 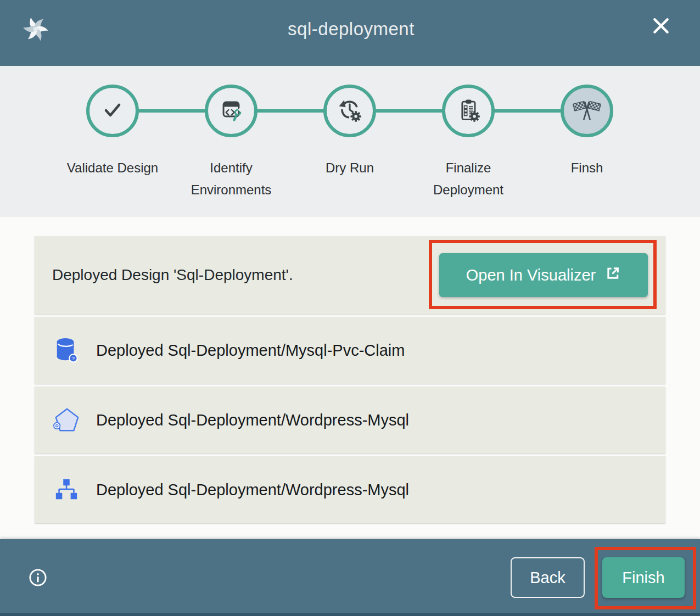 What do you see at coordinates (66, 420) in the screenshot?
I see `pentagon-icon` at bounding box center [66, 420].